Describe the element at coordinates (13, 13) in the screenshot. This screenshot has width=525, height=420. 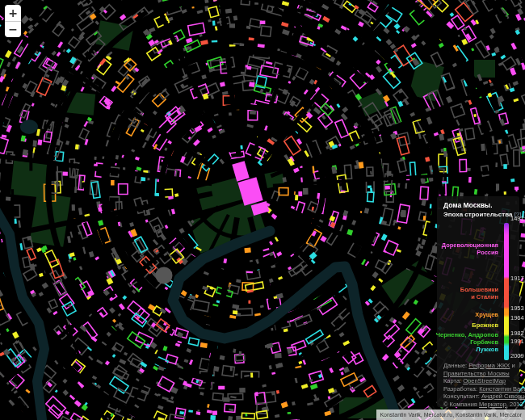
I see `zoom-in-button: +` at that location.